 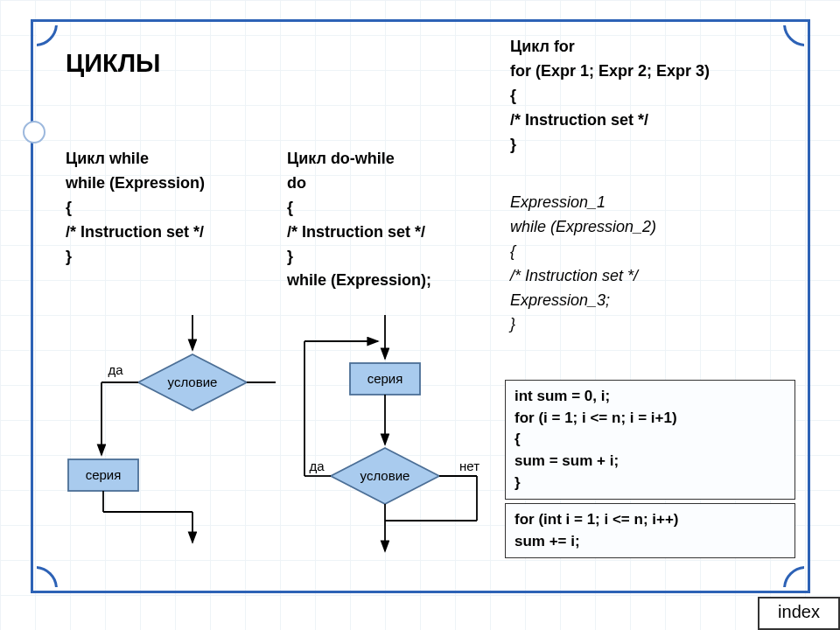 What do you see at coordinates (385, 378) in the screenshot?
I see `series-label-2: серия` at bounding box center [385, 378].